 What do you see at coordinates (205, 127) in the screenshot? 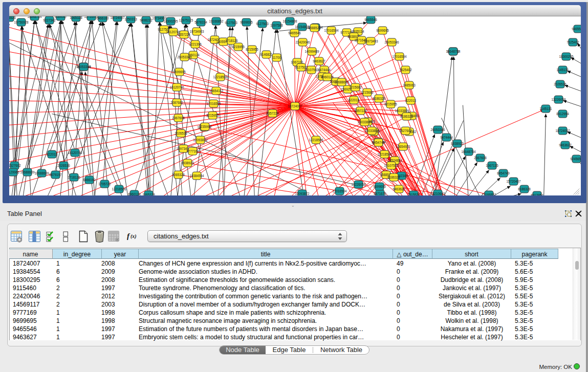
I see `svg-text: 1235992` at bounding box center [205, 127].